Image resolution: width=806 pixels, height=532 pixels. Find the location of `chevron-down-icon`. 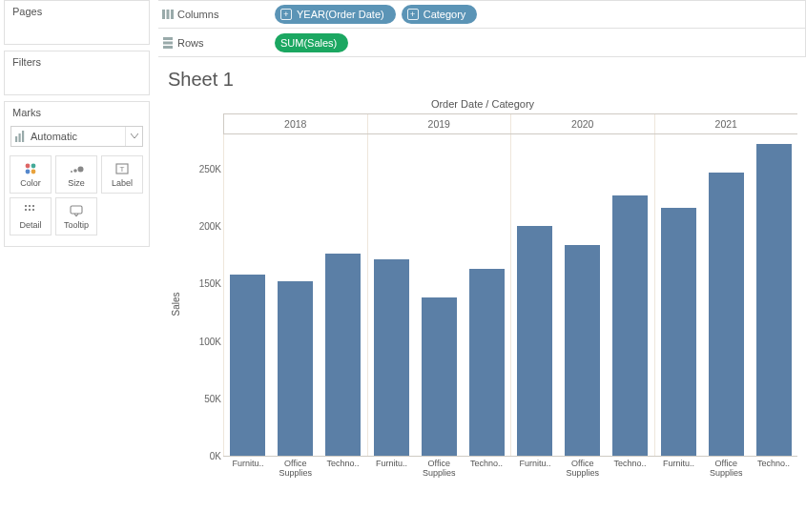

chevron-down-icon is located at coordinates (134, 136).